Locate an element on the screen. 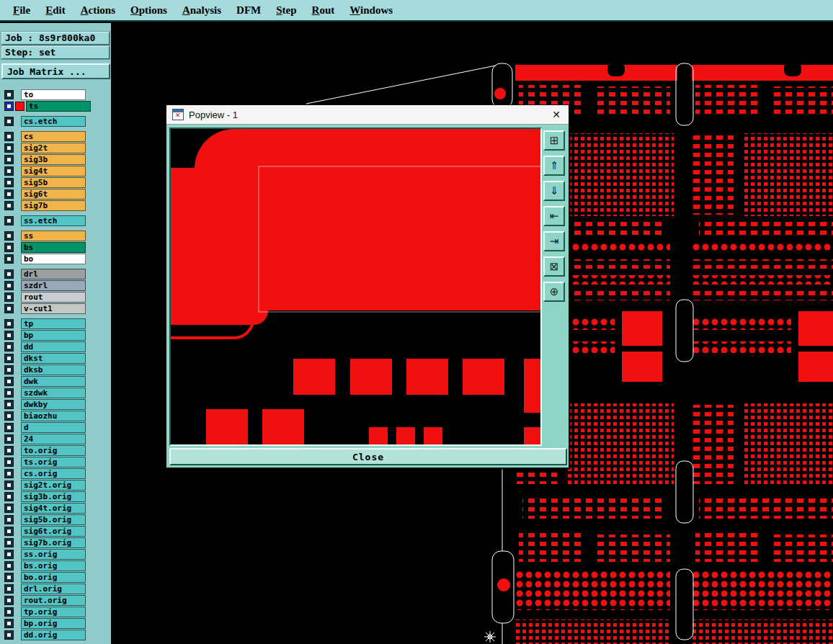 Image resolution: width=833 pixels, height=644 pixels. layer-name-ss.etch: ss.etch is located at coordinates (53, 220).